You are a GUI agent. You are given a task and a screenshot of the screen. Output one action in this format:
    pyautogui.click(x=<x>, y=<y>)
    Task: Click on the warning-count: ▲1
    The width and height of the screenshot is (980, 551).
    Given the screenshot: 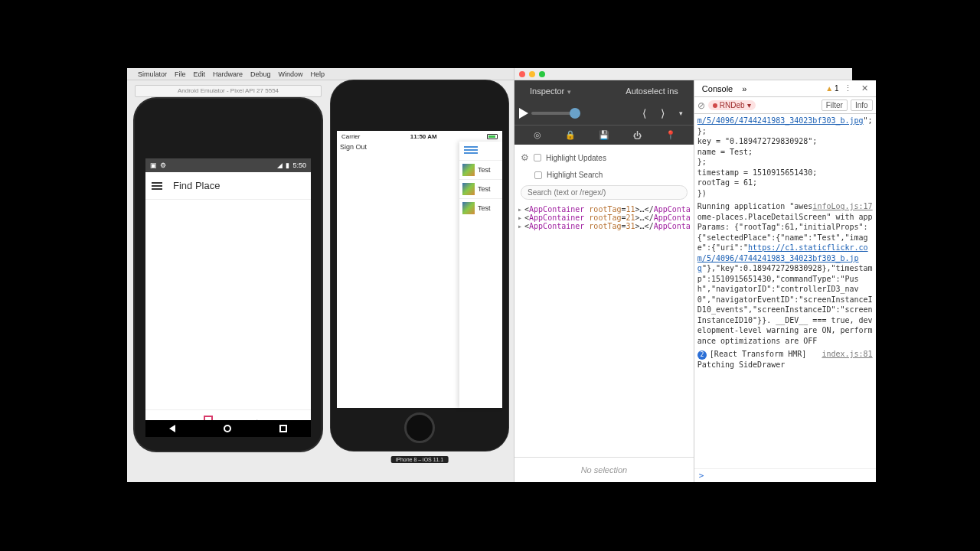 What is the action you would take?
    pyautogui.click(x=831, y=89)
    